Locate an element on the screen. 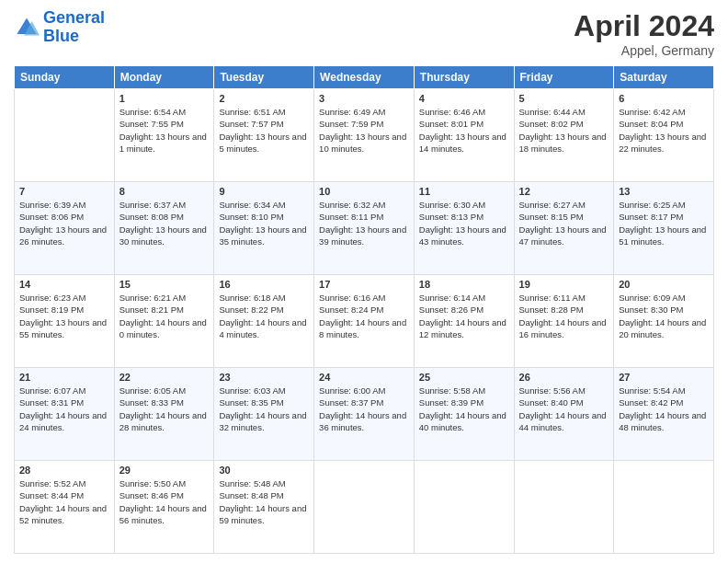  day-info-1: Sunrise: 6:54 AMSunset: 7:55 PMDaylight:… is located at coordinates (165, 131).